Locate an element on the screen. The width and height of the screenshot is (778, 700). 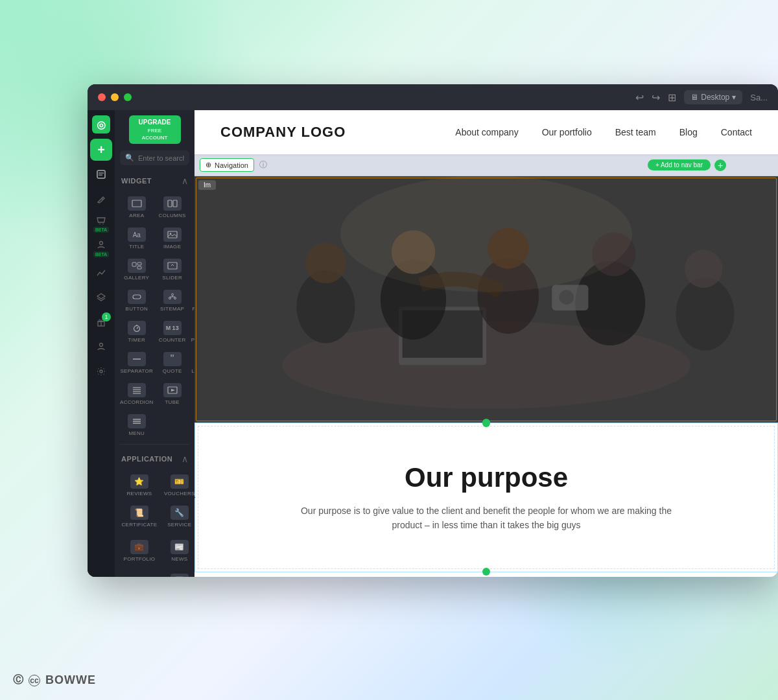
widget-sitemap: SITEMAP is located at coordinates (172, 300).